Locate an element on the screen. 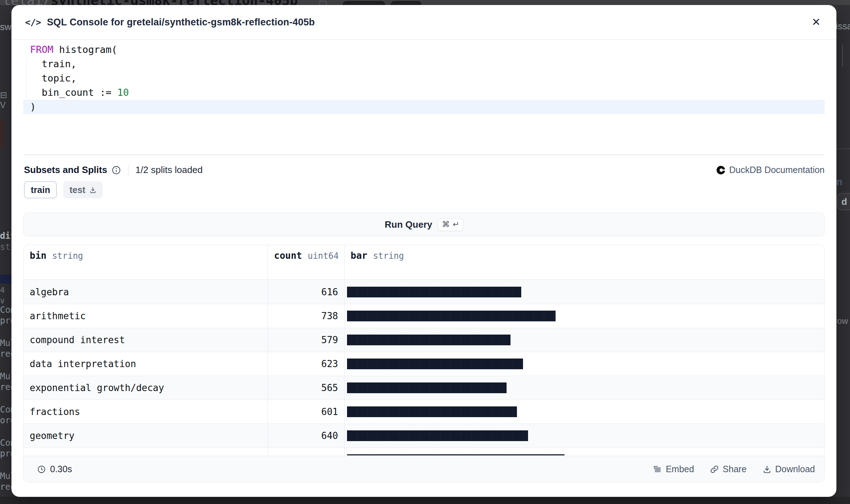 Image resolution: width=850 pixels, height=504 pixels. duckdb-docs-label: DuckDB Documentation is located at coordinates (777, 170).